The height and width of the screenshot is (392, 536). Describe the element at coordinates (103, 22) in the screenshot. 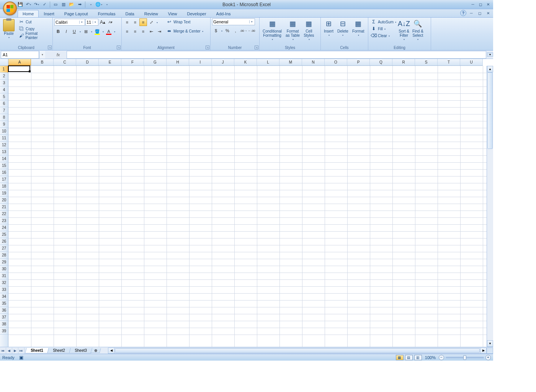

I see `increase-font-button: A▴` at that location.